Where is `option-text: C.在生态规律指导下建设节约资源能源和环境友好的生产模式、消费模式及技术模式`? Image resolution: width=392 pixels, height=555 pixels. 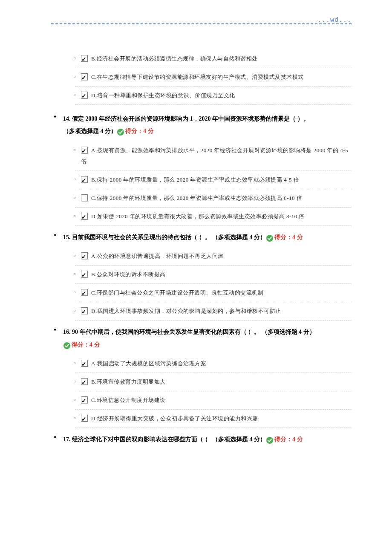 option-text: C.在生态规律指导下建设节约资源能源和环境友好的生产模式、消费模式及技术模式 is located at coordinates (198, 77).